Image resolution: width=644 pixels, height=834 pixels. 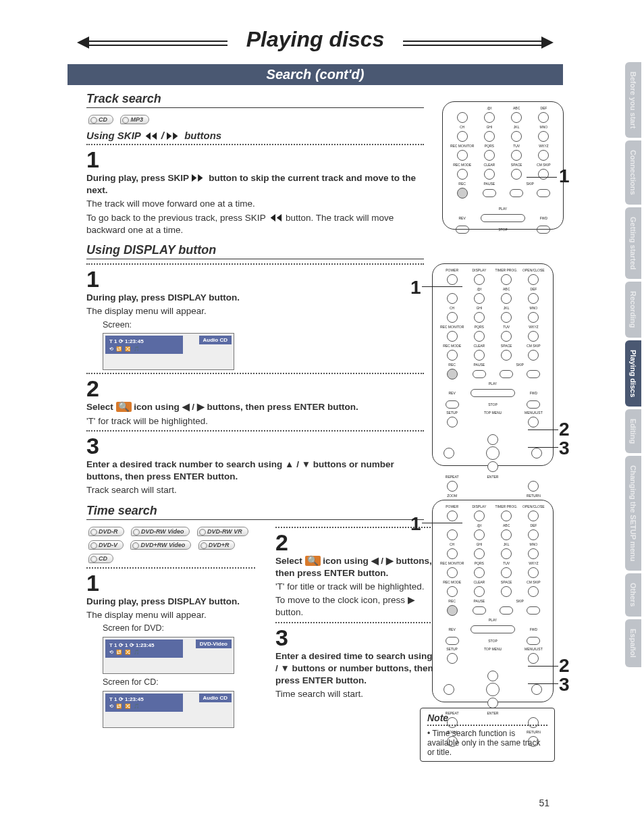 I want to click on screen-cd-label: Screen for CD:, so click(x=179, y=682).